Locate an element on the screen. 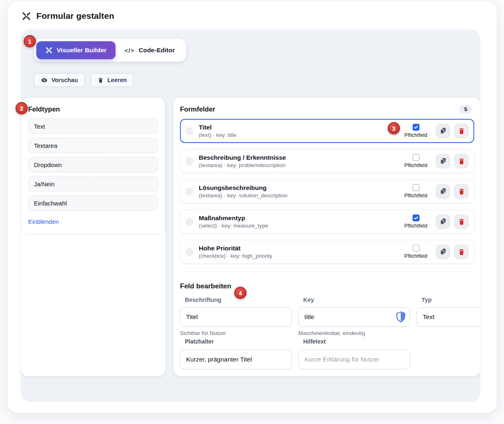 The height and width of the screenshot is (424, 504). field-type-label: Ja/Nein is located at coordinates (44, 184).